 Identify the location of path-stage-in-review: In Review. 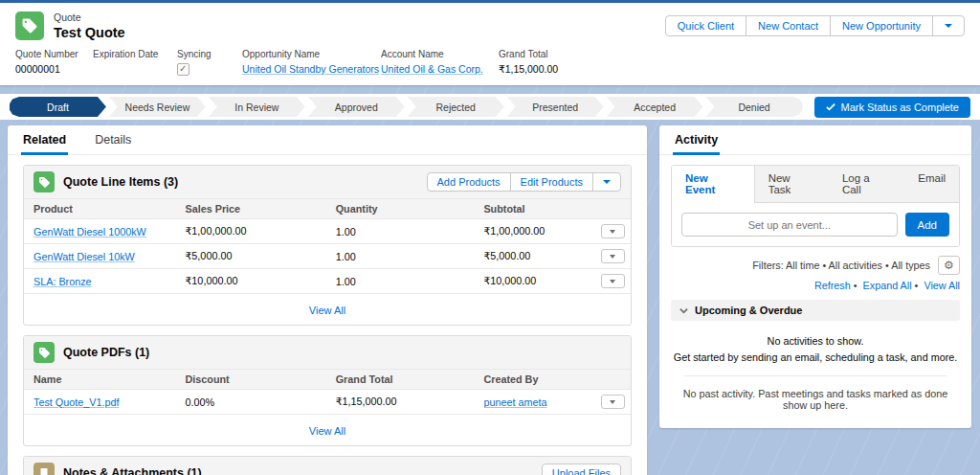
(256, 107).